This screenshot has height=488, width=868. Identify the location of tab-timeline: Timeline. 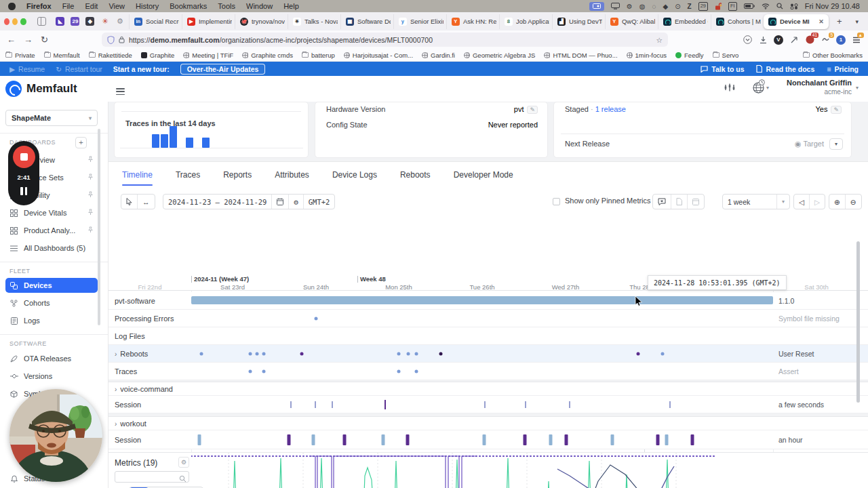
(137, 178).